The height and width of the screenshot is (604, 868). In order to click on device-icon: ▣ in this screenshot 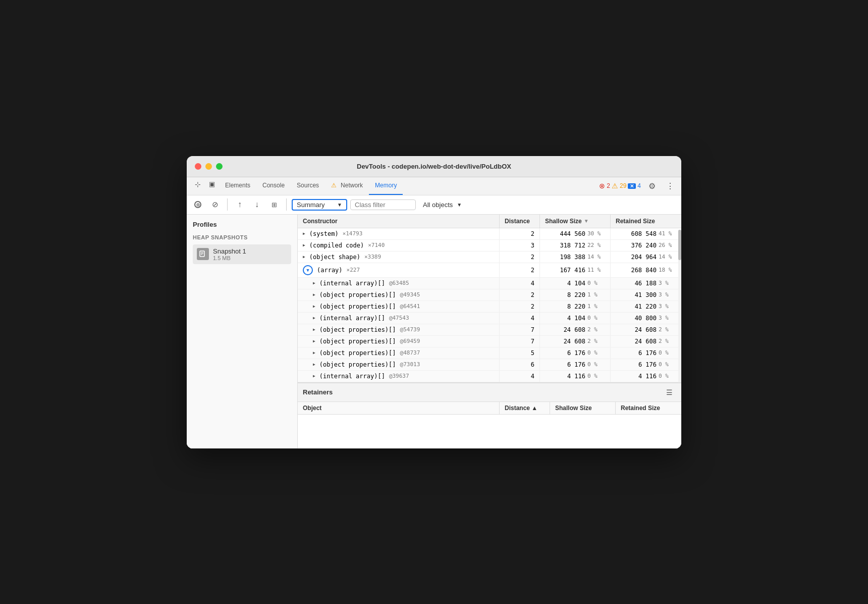, I will do `click(212, 184)`.